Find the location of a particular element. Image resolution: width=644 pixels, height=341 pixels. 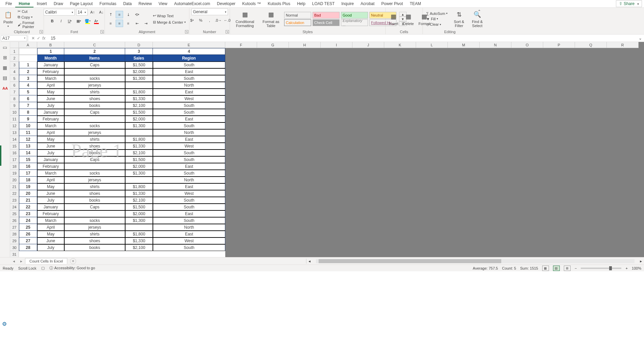

cell-sales: $2,000 is located at coordinates (139, 214).